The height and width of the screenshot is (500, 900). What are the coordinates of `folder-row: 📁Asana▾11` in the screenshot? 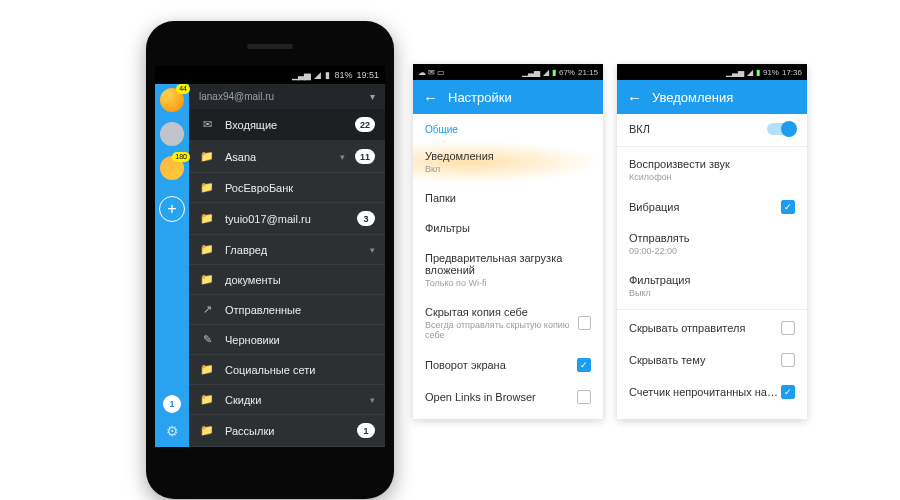 It's located at (287, 157).